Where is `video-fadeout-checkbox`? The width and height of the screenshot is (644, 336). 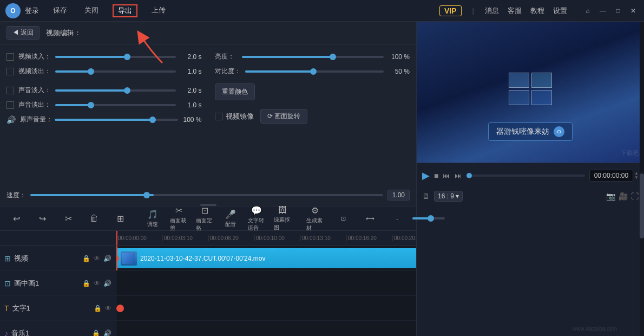
video-fadeout-checkbox is located at coordinates (10, 72).